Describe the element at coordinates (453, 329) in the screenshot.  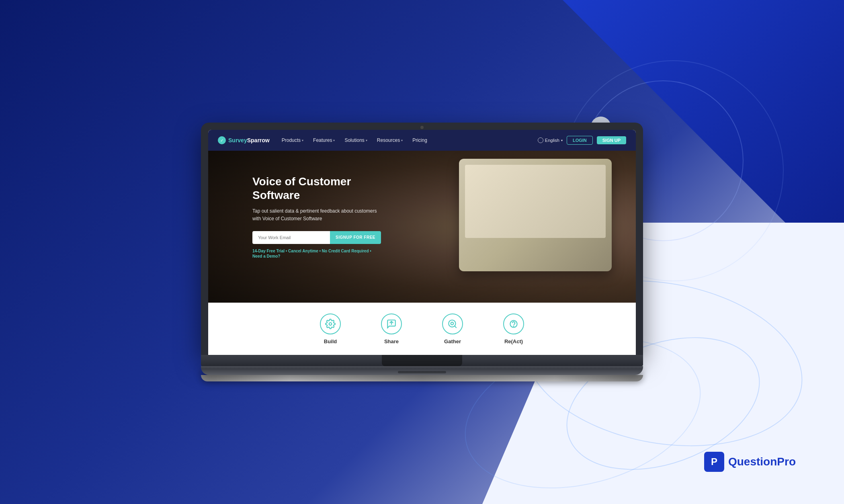
I see `feature-gather: Gather` at that location.